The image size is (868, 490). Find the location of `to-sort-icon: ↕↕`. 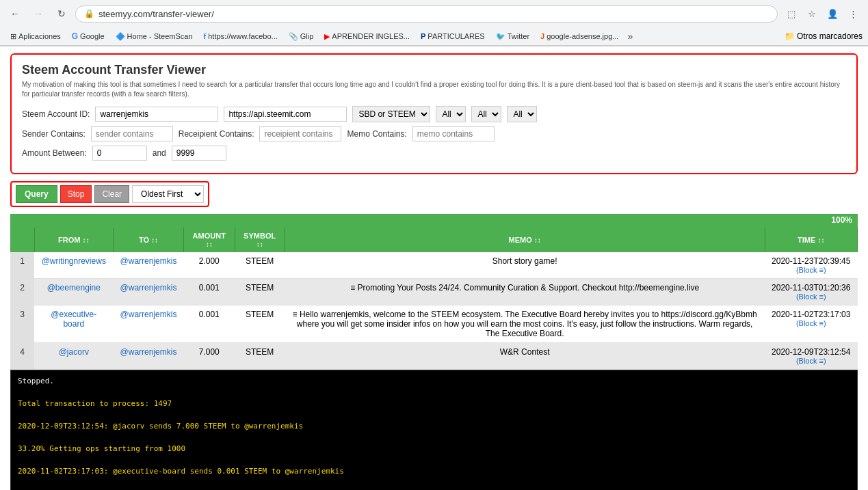

to-sort-icon: ↕↕ is located at coordinates (155, 241).